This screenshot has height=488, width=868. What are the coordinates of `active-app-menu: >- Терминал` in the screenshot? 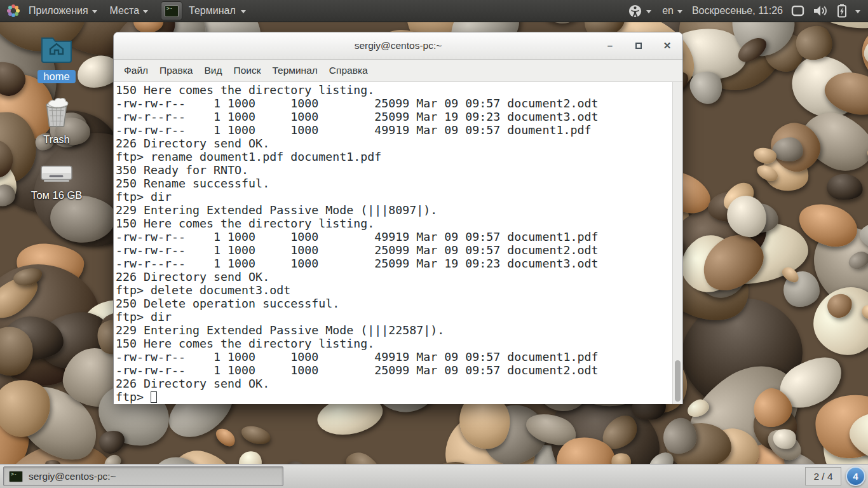 It's located at (203, 11).